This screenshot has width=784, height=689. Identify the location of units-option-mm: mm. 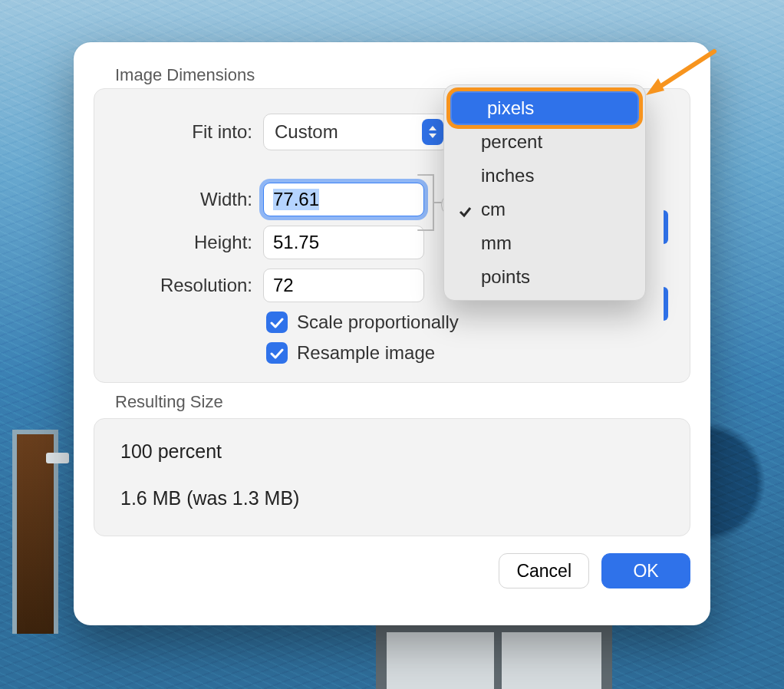
(545, 243).